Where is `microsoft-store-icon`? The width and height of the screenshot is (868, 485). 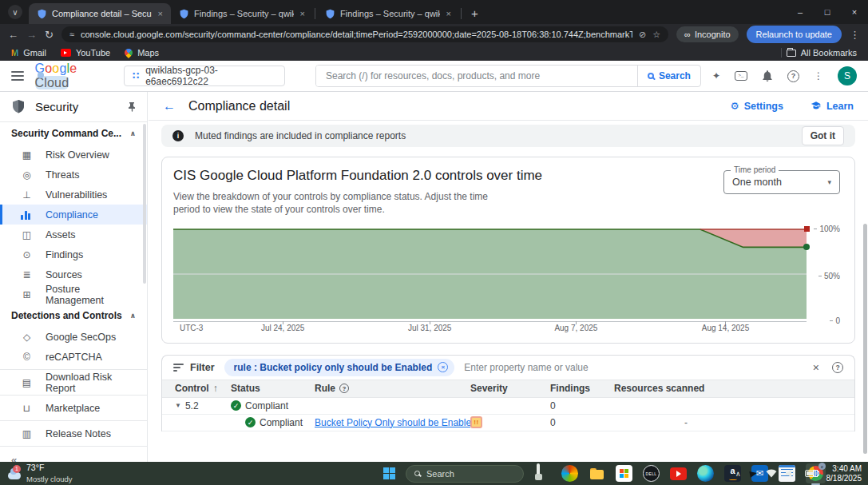
microsoft-store-icon is located at coordinates (624, 473).